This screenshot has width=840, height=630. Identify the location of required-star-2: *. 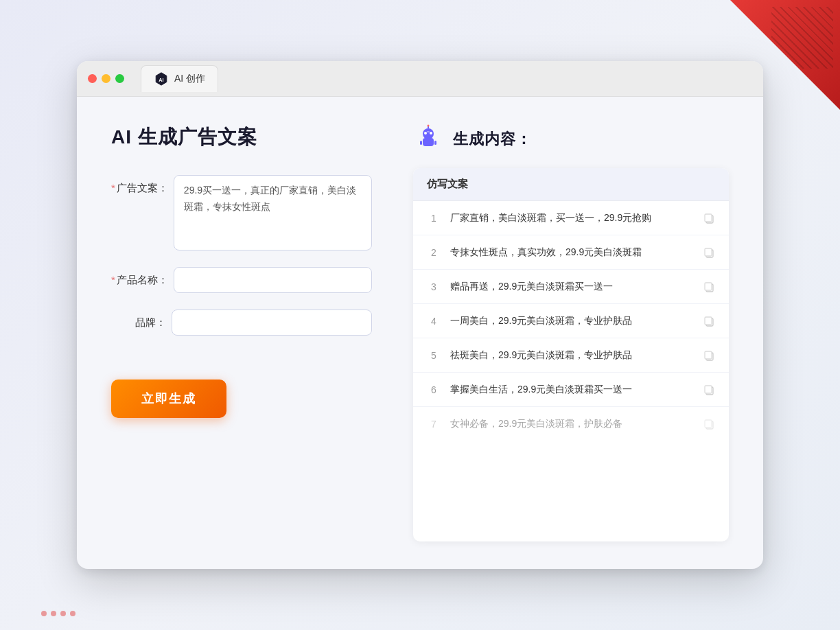
(113, 280).